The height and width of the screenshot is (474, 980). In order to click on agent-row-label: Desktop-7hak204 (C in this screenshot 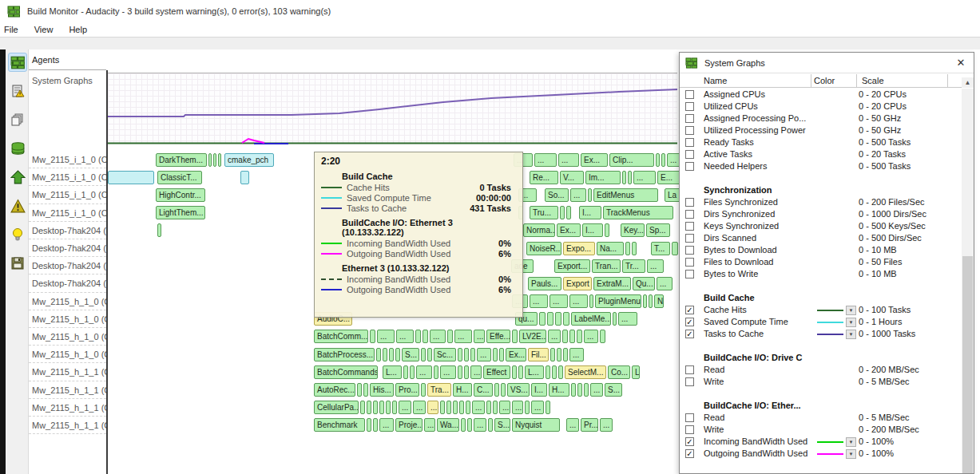, I will do `click(67, 266)`.